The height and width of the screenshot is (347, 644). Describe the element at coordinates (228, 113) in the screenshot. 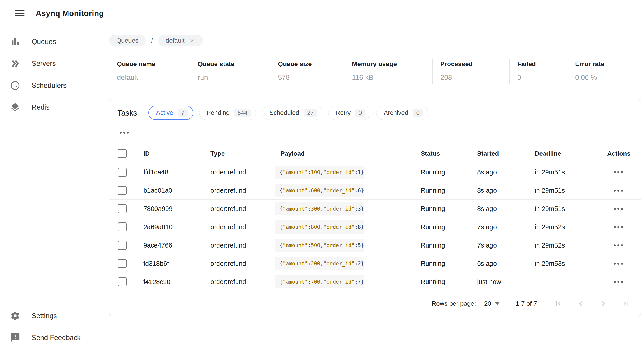

I see `tab-pending: Pending 544` at that location.